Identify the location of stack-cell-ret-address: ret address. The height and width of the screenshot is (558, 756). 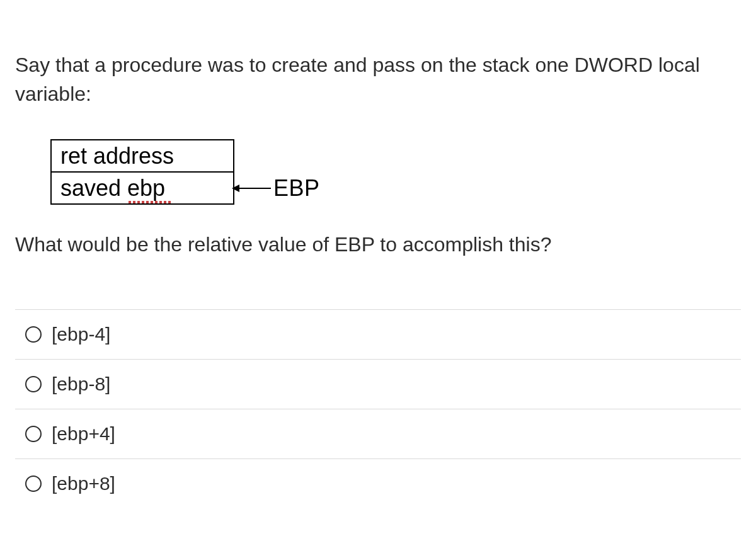
(142, 156).